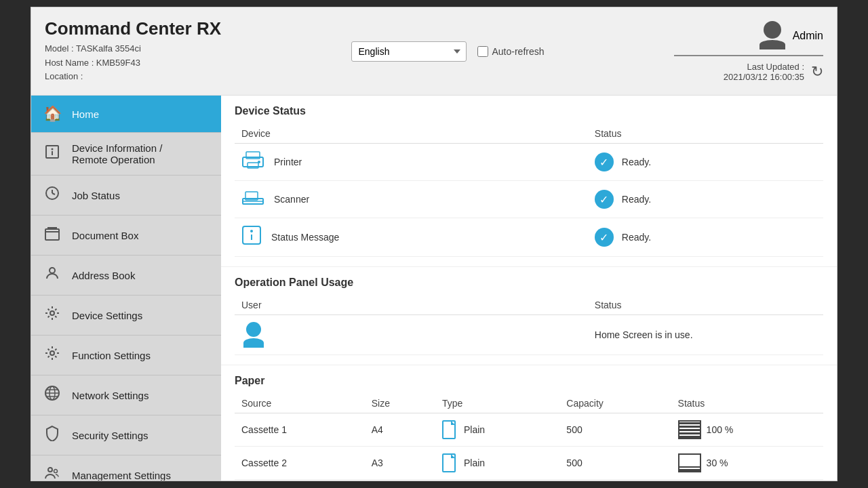 The image size is (868, 488). What do you see at coordinates (52, 315) in the screenshot?
I see `device-settings-icon` at bounding box center [52, 315].